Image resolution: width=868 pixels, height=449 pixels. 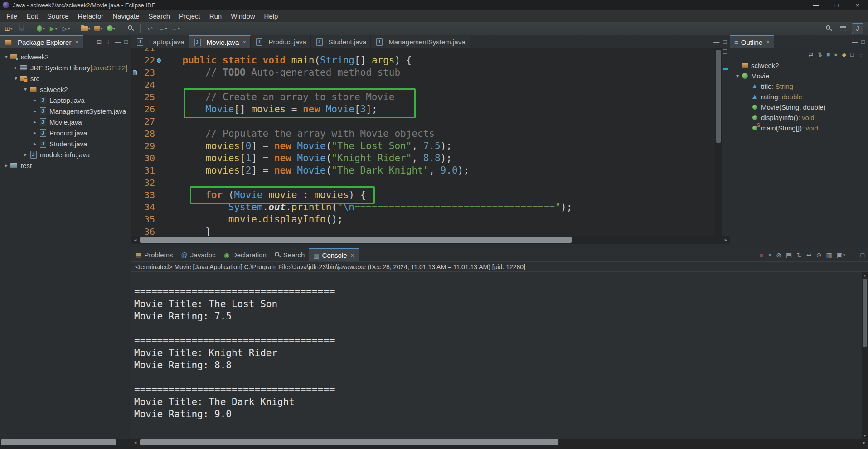 I want to click on open-search-button, so click(x=131, y=29).